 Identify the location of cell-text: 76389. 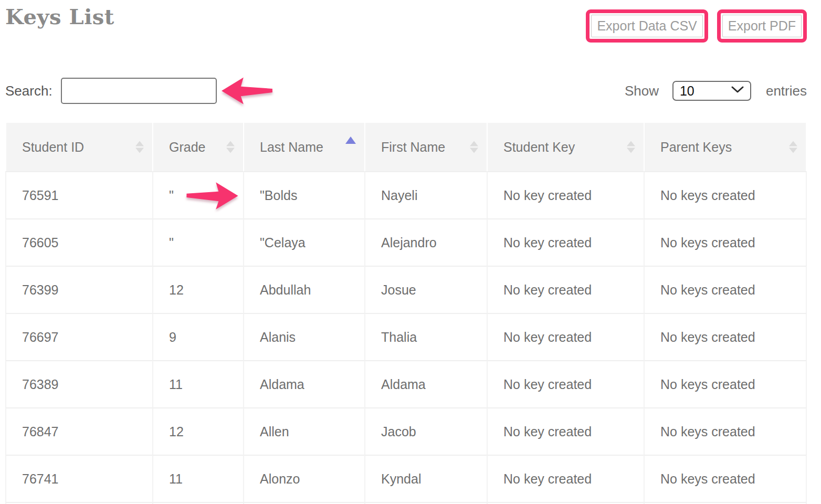
(40, 384).